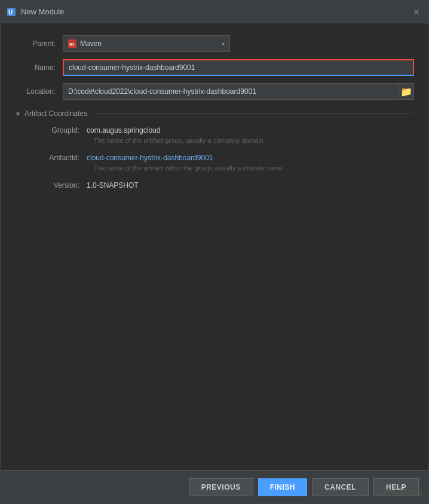 The height and width of the screenshot is (504, 429). What do you see at coordinates (72, 44) in the screenshot?
I see `maven-icon: m` at bounding box center [72, 44].